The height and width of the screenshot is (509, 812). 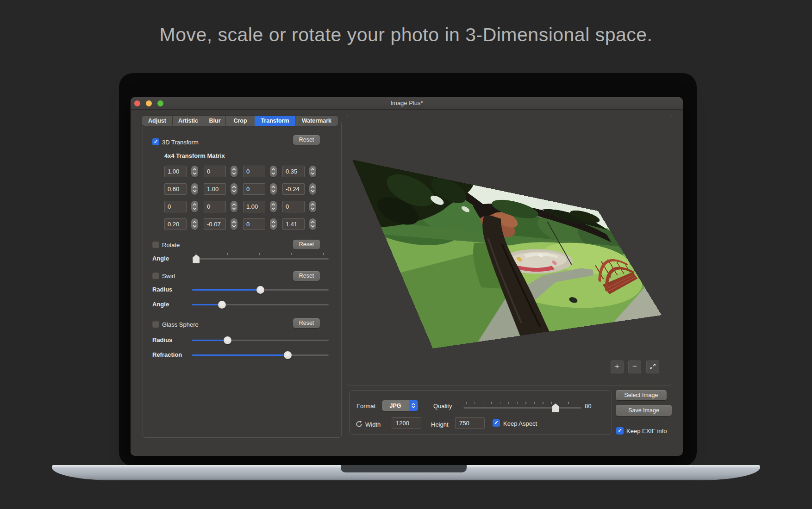 What do you see at coordinates (294, 171) in the screenshot?
I see `matrix-cell: 0.35` at bounding box center [294, 171].